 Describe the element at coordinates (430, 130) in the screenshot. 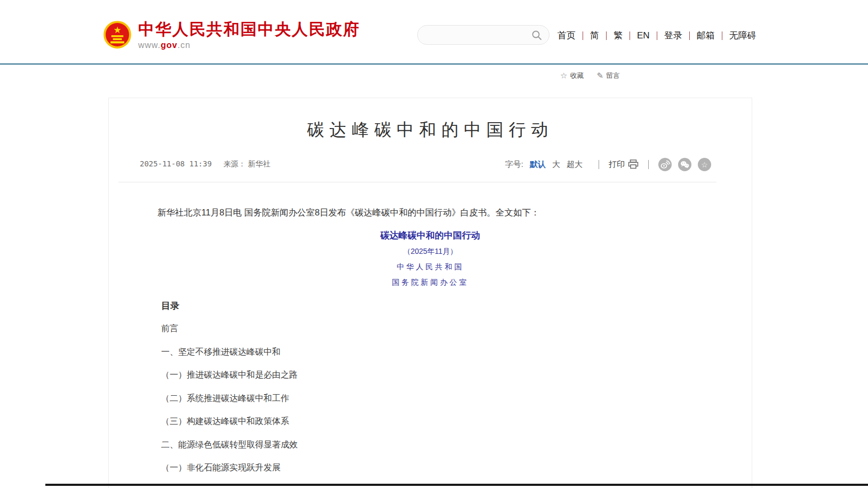

I see `article-title: 碳达峰碳中和的中国行动` at that location.